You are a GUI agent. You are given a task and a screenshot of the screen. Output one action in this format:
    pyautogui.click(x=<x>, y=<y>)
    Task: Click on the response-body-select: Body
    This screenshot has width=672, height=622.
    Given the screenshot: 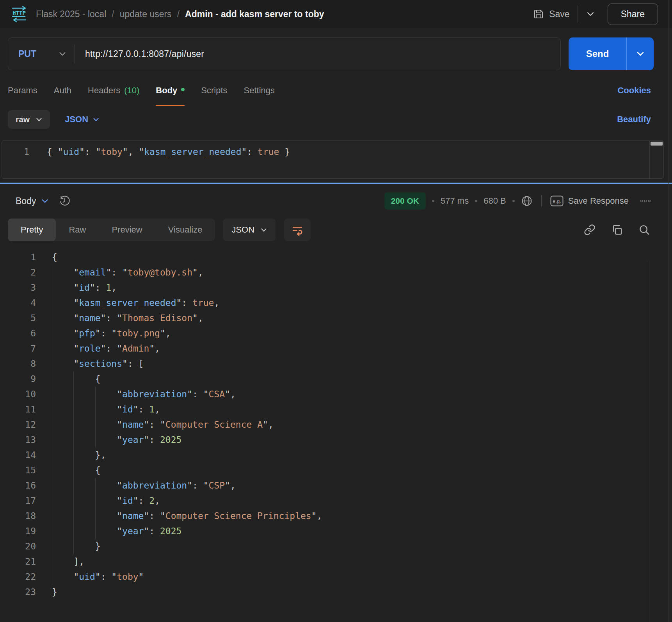 What is the action you would take?
    pyautogui.click(x=32, y=201)
    